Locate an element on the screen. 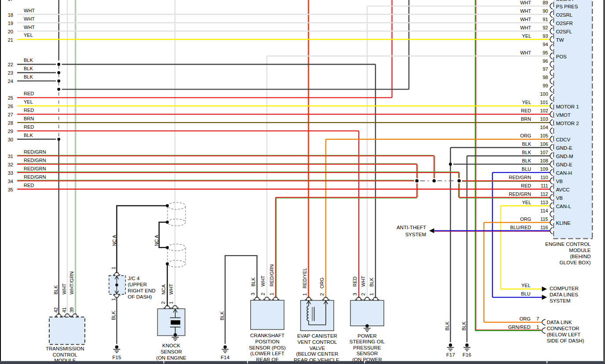 Image resolution: width=605 pixels, height=364 pixels. svg-text: 90 is located at coordinates (545, 11).